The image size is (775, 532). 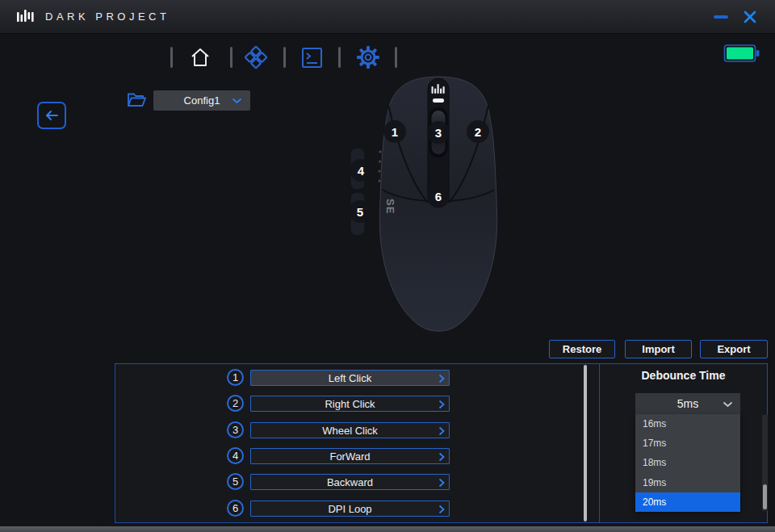 What do you see at coordinates (742, 54) in the screenshot?
I see `battery-indicator` at bounding box center [742, 54].